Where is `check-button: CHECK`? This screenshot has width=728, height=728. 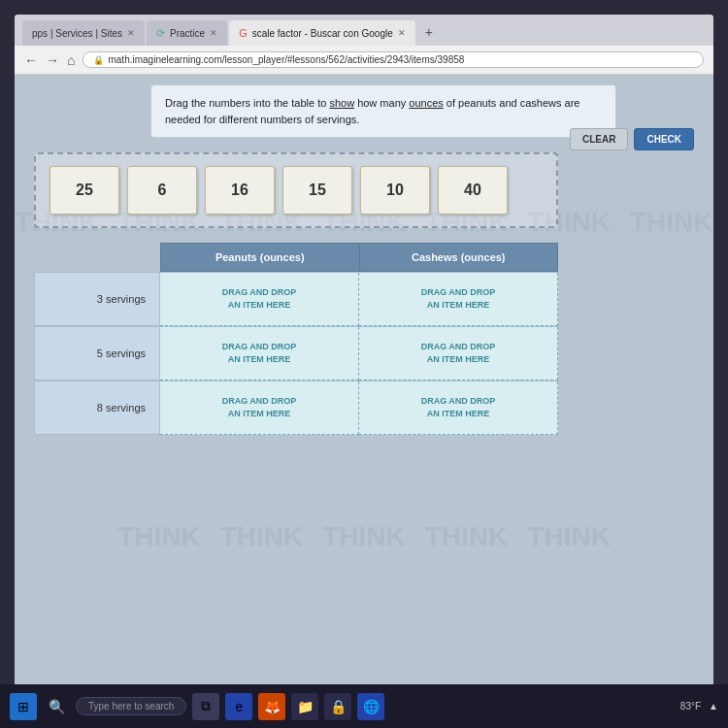 check-button: CHECK is located at coordinates (664, 140).